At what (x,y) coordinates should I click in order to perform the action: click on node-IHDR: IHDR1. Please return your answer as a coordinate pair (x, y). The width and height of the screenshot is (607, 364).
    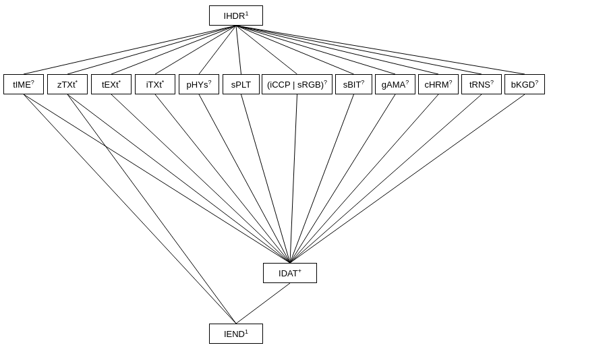
    Looking at the image, I should click on (236, 16).